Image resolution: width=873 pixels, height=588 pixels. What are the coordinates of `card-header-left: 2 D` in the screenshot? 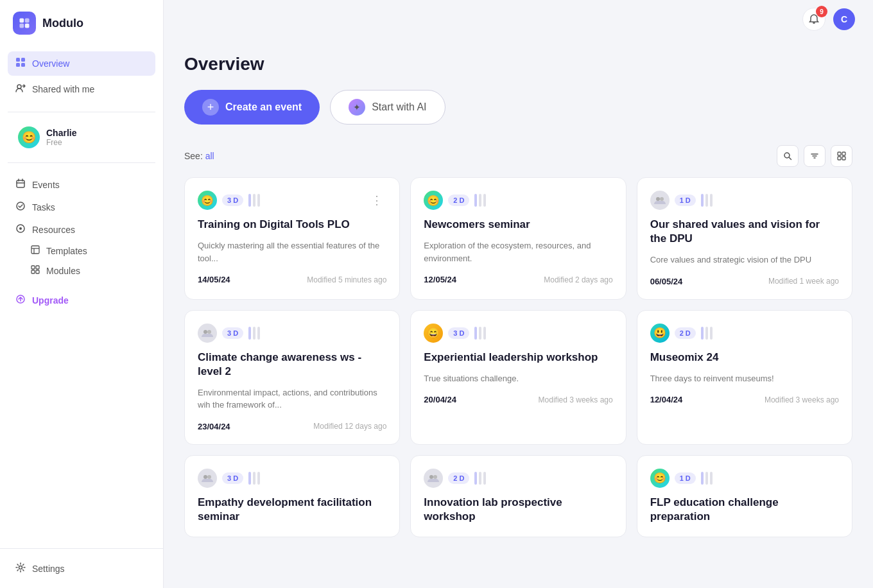 It's located at (454, 478).